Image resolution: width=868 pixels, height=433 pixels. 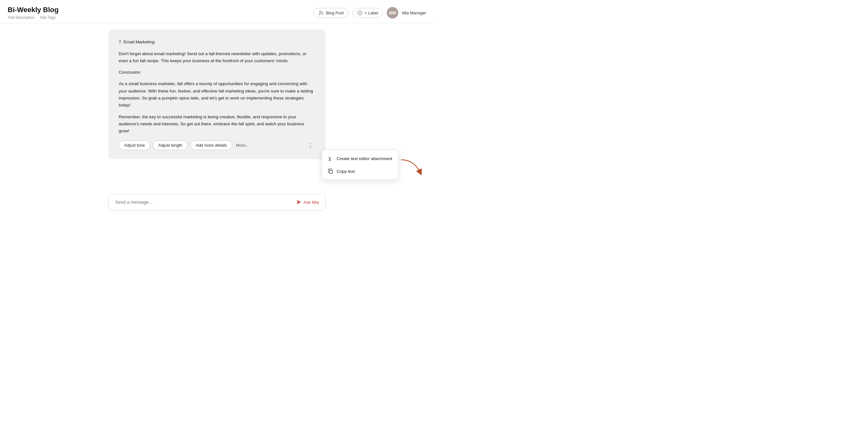 I want to click on ask-mia-button: Ask Mia, so click(x=308, y=202).